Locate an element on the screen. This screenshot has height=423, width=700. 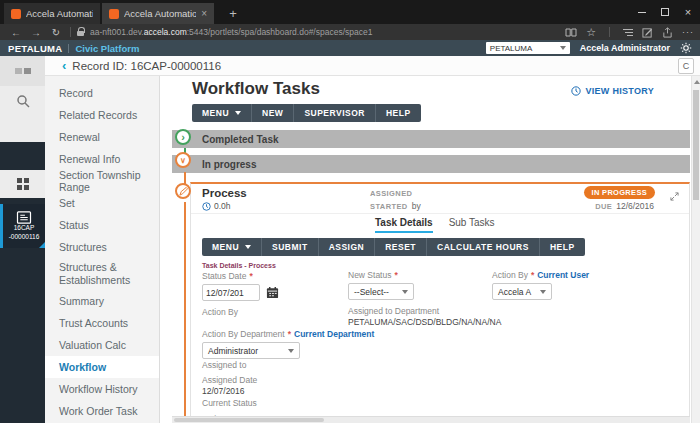
help-button: HELP is located at coordinates (398, 113).